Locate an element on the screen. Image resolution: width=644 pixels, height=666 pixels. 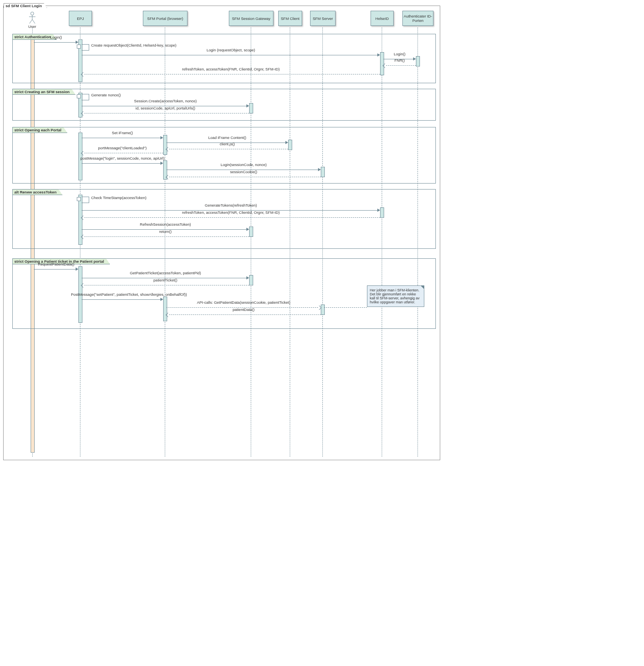
msg-ticket-return: patientTicket() is located at coordinates (166, 285).